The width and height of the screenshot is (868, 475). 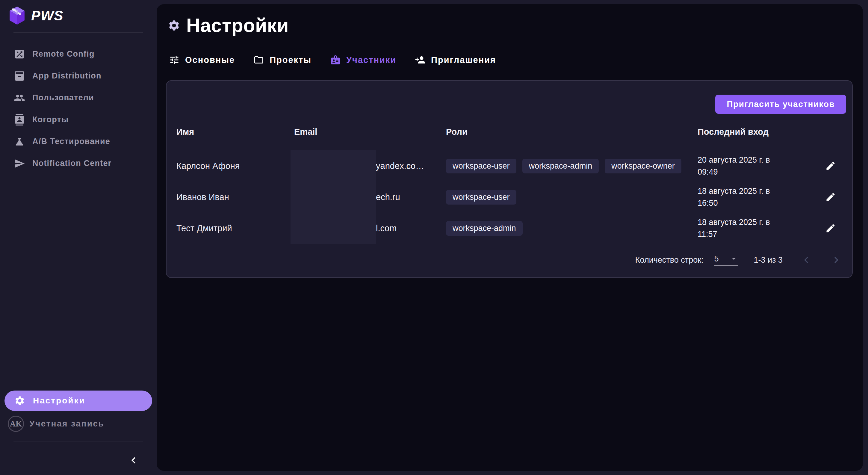 I want to click on member-email: yandex.co…, so click(x=370, y=166).